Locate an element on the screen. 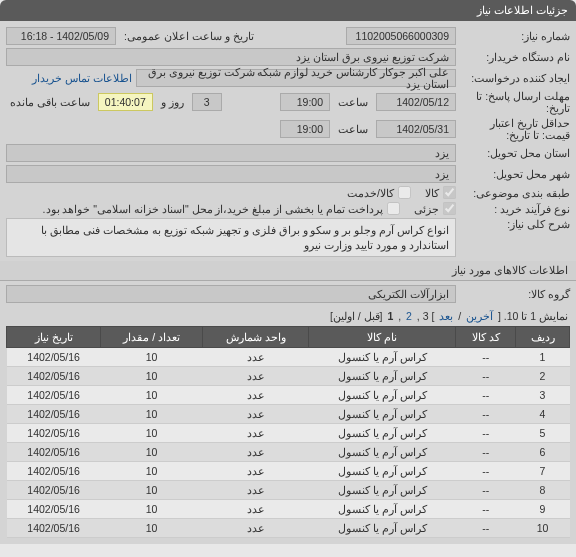  pager-next: بعد is located at coordinates (446, 316).